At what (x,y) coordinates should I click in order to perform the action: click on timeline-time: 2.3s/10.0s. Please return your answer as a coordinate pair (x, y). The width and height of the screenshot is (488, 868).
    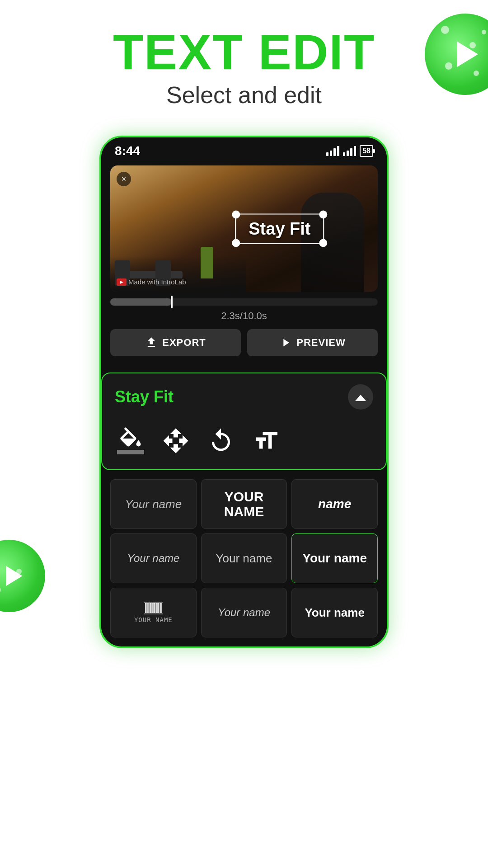
    Looking at the image, I should click on (244, 316).